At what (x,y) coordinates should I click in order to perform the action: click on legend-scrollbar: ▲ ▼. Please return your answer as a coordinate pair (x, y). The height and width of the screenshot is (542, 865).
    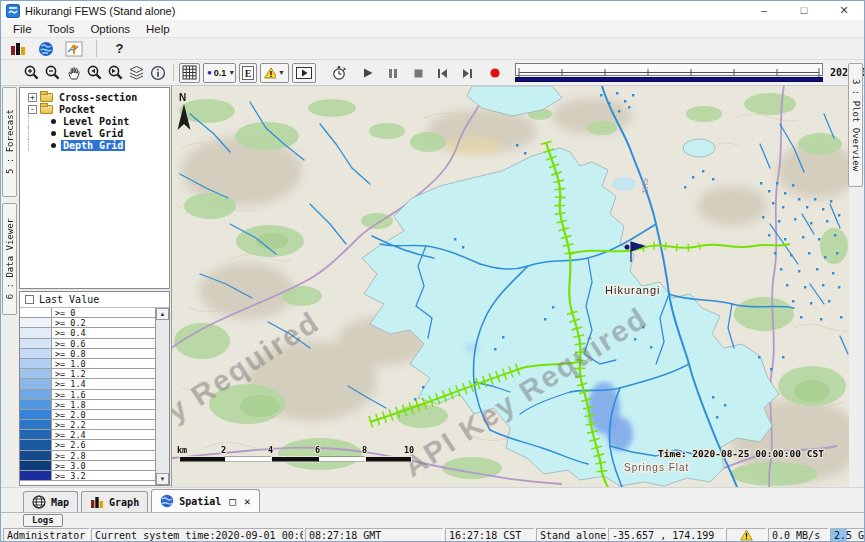
    Looking at the image, I should click on (162, 396).